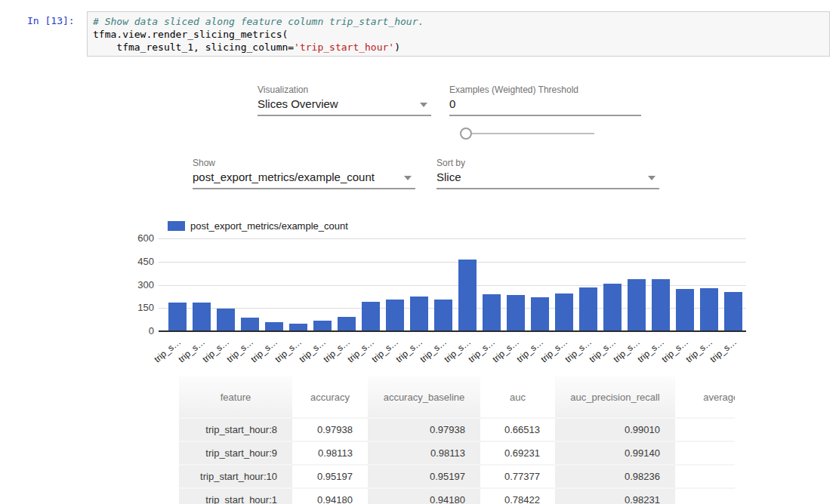 The height and width of the screenshot is (504, 839). Describe the element at coordinates (457, 397) in the screenshot. I see `table-header: featureaccuracyaccuracy_baselineaucauc_p…` at that location.